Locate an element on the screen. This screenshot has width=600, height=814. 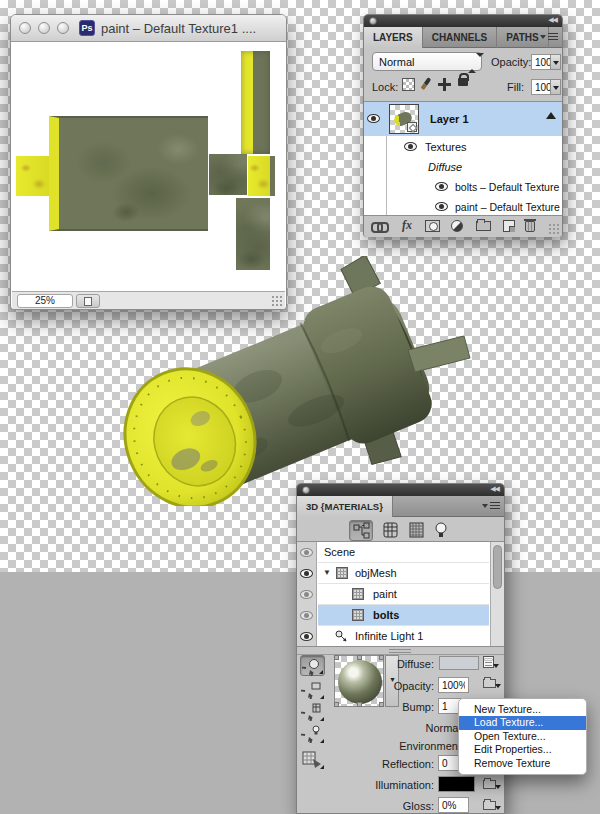
texture-layer-name: bolts – Default Texture is located at coordinates (507, 187).